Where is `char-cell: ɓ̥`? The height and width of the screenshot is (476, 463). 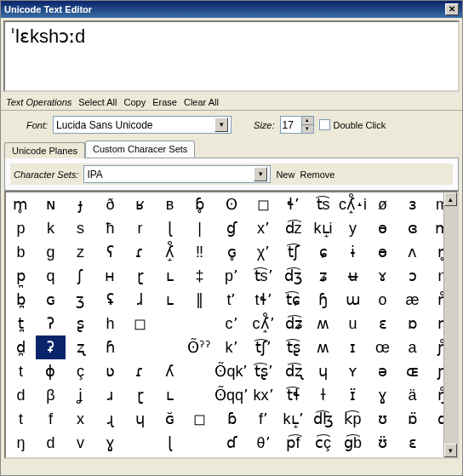 char-cell: ɓ̥ is located at coordinates (199, 204).